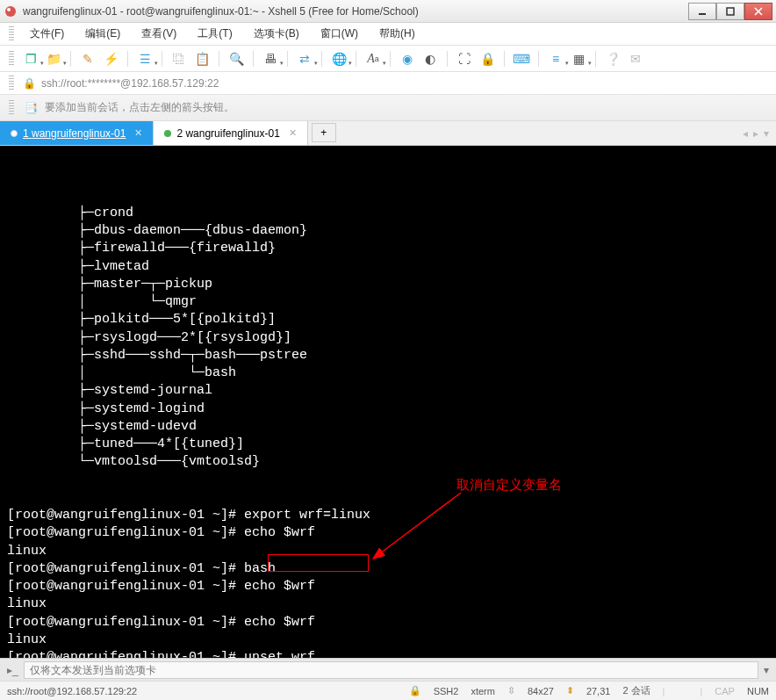  I want to click on lock-small-icon: 🔒, so click(30, 83).